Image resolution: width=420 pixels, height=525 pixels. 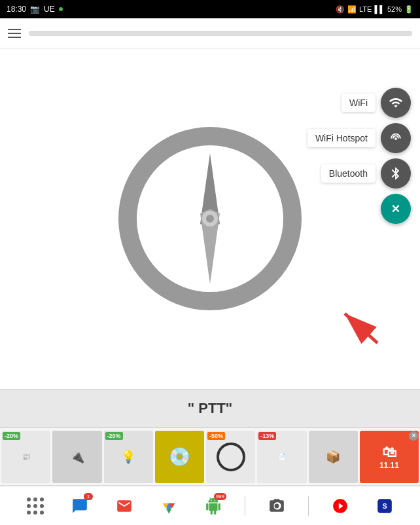 What do you see at coordinates (359, 138) in the screenshot?
I see `fab-row-hotspot: WiFi Hotspot` at bounding box center [359, 138].